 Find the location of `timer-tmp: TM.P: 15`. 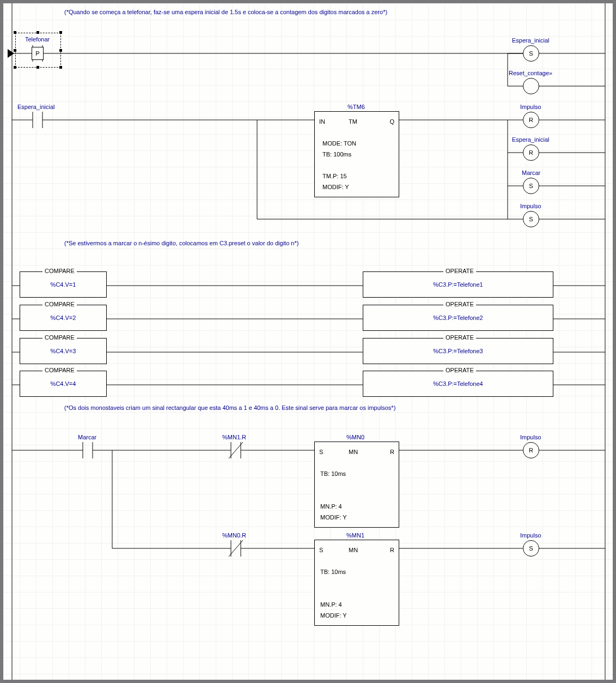

timer-tmp: TM.P: 15 is located at coordinates (334, 176).